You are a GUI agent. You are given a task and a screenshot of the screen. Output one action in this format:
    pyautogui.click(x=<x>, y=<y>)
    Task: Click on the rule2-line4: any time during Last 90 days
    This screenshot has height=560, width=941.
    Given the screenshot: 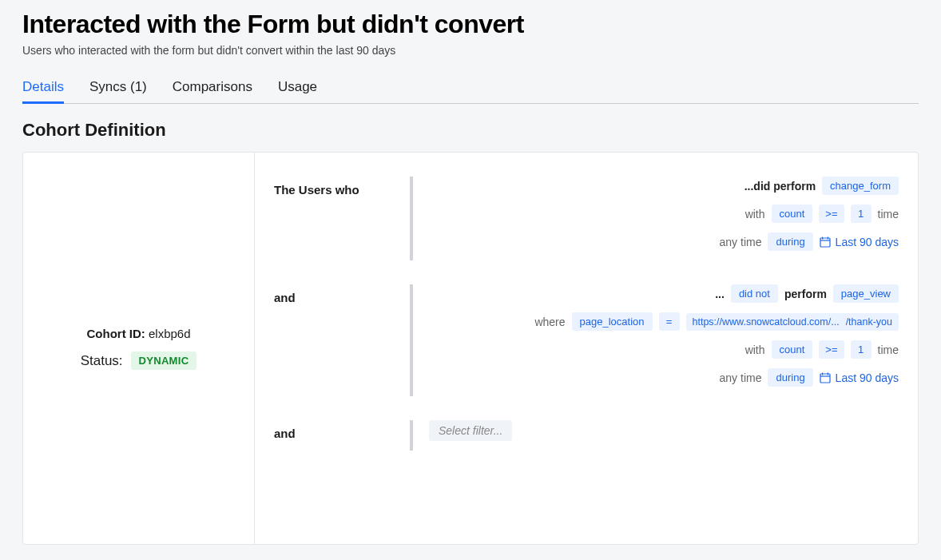 What is the action you would take?
    pyautogui.click(x=664, y=377)
    